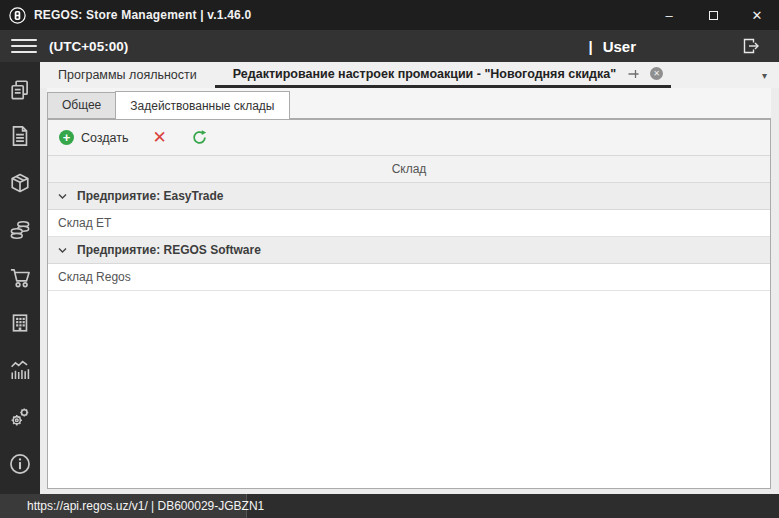 This screenshot has width=779, height=518. What do you see at coordinates (409, 104) in the screenshot?
I see `sub-tab-bar: Общее Задействованные склады` at bounding box center [409, 104].